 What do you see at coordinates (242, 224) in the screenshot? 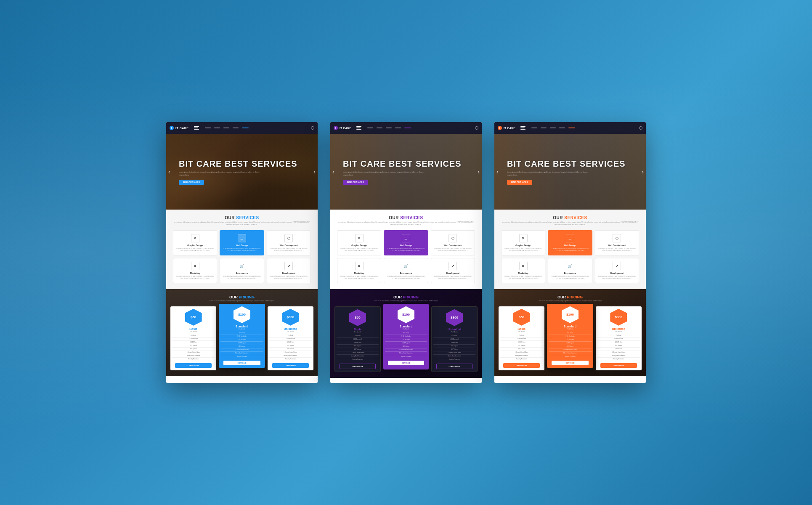
I see `services-desc-1: Lorem ipsum dolor sit amet consectetur a…` at bounding box center [242, 224].